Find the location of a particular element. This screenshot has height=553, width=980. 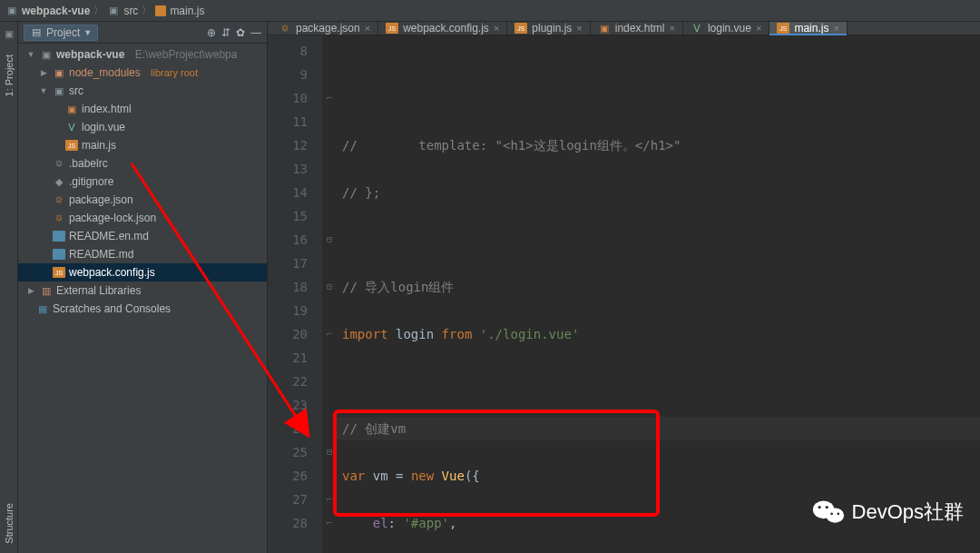

js-file-icon is located at coordinates (161, 11).